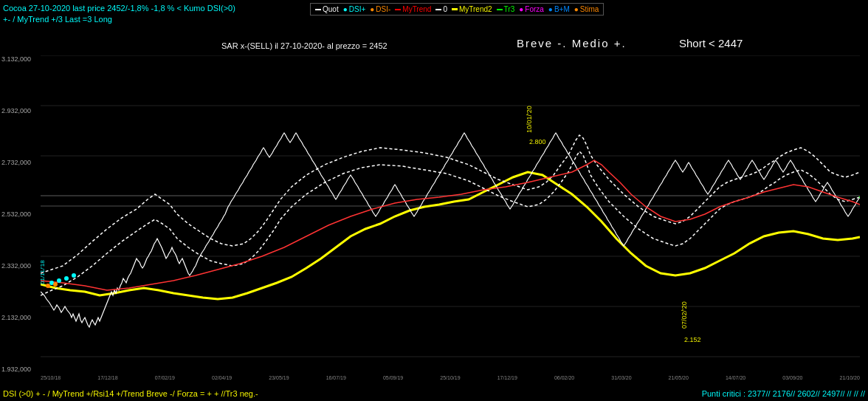 The height and width of the screenshot is (401, 868). What do you see at coordinates (679, 378) in the screenshot?
I see `x-label: 21/05/20` at bounding box center [679, 378].